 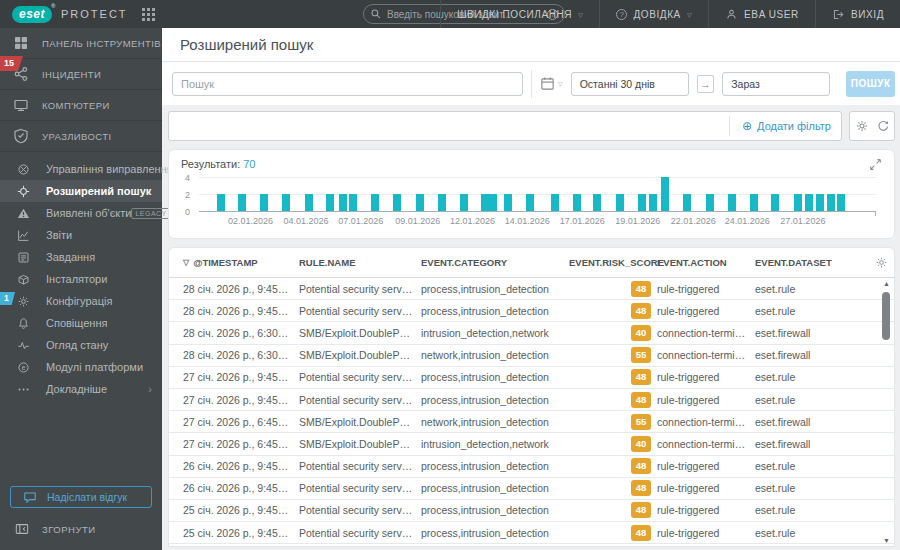 What do you see at coordinates (812, 262) in the screenshot?
I see `column-header-event-dataset: EVENT.DATASET` at bounding box center [812, 262].